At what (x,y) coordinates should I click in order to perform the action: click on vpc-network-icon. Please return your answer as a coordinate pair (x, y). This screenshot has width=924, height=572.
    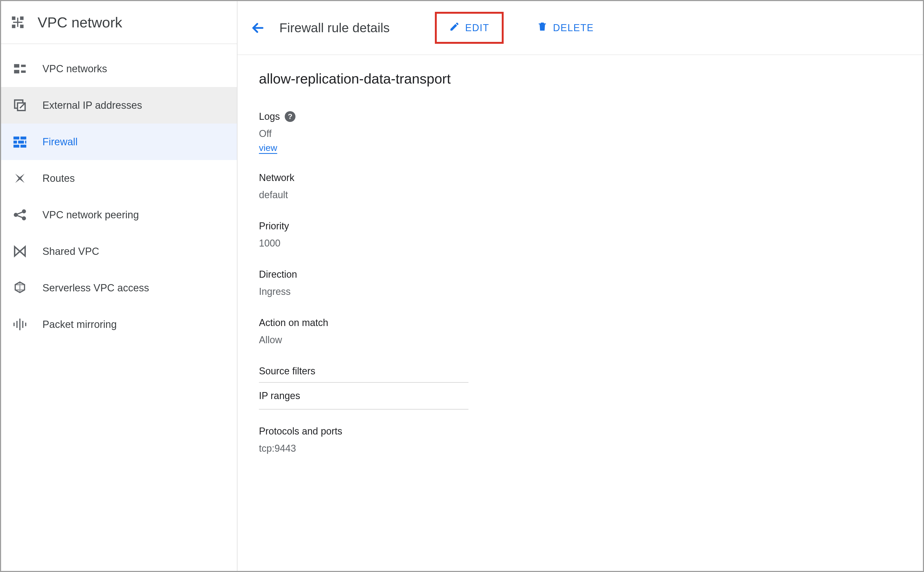
    Looking at the image, I should click on (17, 22).